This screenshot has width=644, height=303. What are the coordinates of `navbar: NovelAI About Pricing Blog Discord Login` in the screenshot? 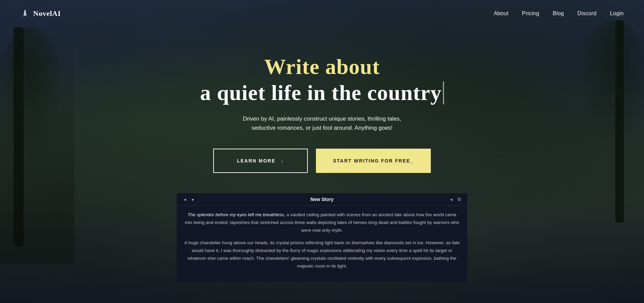 It's located at (322, 14).